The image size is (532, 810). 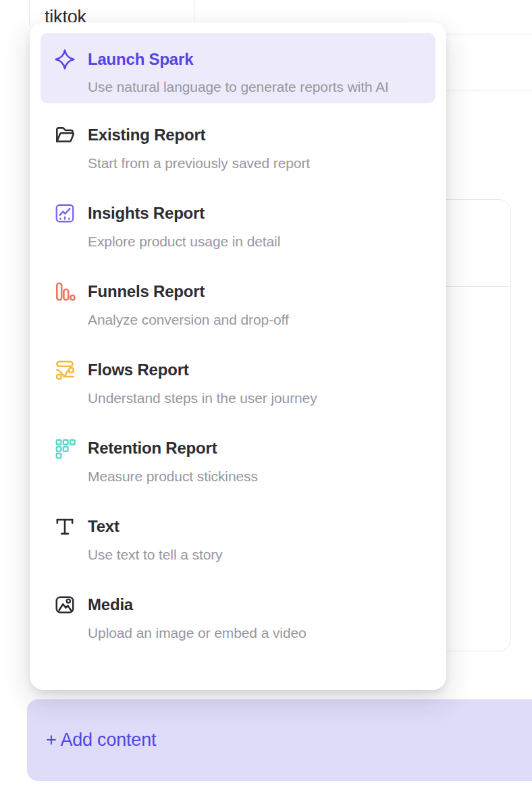 What do you see at coordinates (155, 555) in the screenshot?
I see `menu-item-description: Use text to tell a story` at bounding box center [155, 555].